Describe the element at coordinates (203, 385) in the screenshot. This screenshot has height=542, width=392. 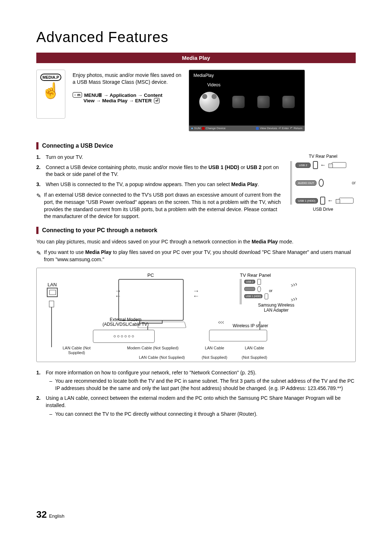
I see `list-item: You are recommended to locate both the T…` at that location.